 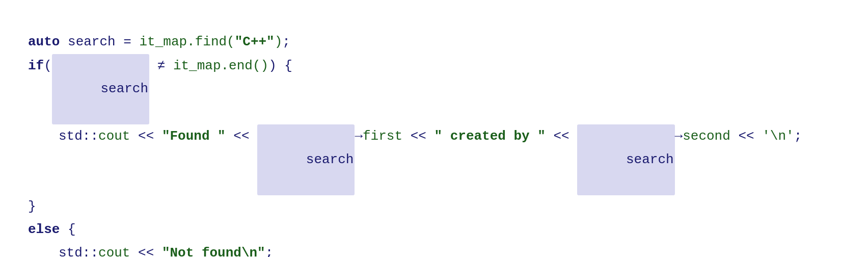 What do you see at coordinates (127, 42) in the screenshot?
I see `plain-assign: =` at bounding box center [127, 42].